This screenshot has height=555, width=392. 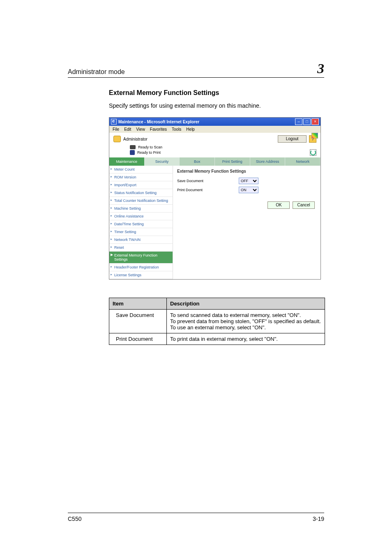 What do you see at coordinates (217, 321) in the screenshot?
I see `description-table: Item Description Save Document To send s…` at bounding box center [217, 321].